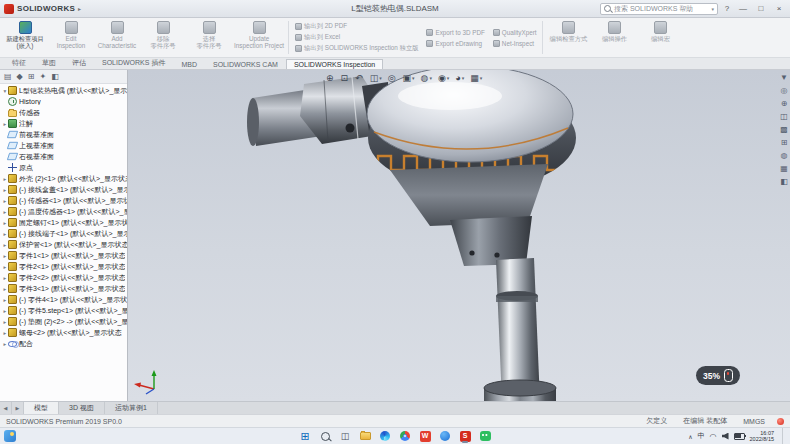 The image size is (790, 444). Describe the element at coordinates (55, 77) in the screenshot. I see `displaymanager-tab-icon: ◧` at that location.